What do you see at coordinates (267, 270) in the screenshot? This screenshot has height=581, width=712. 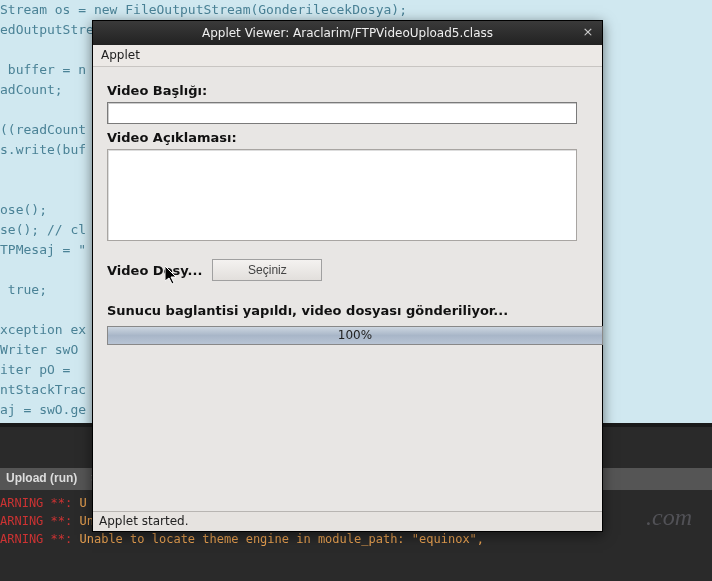 I see `choose-file-button: Seçiniz` at bounding box center [267, 270].